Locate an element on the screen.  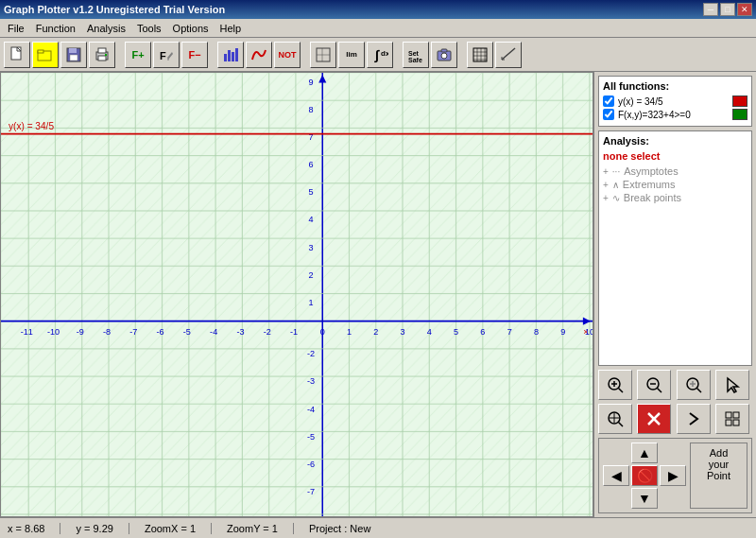
window-controls: ─ □ ✕ is located at coordinates (728, 9).